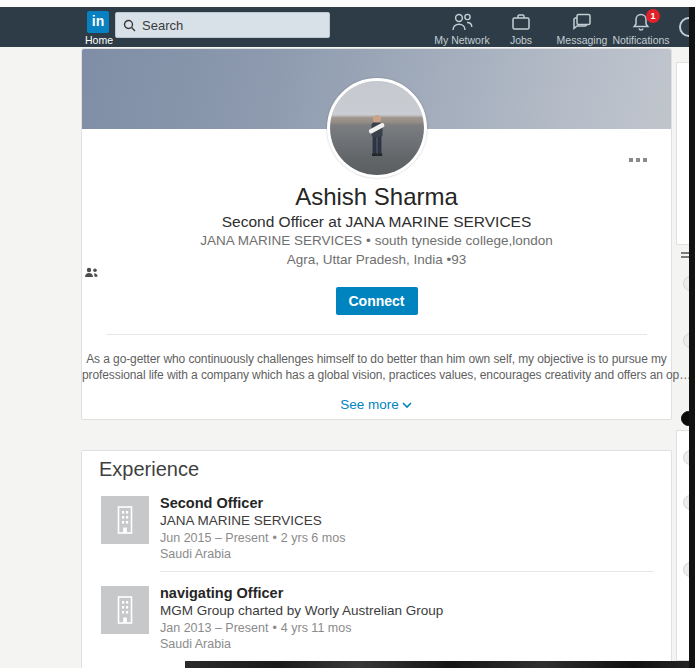 The height and width of the screenshot is (668, 695). I want to click on person-in-photo, so click(377, 141).